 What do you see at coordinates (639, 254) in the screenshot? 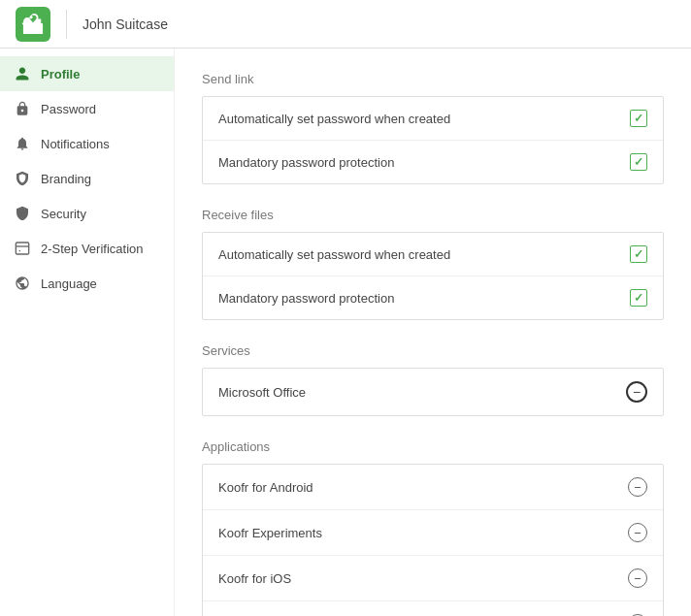
I see `receive-files-row1-checkbox` at bounding box center [639, 254].